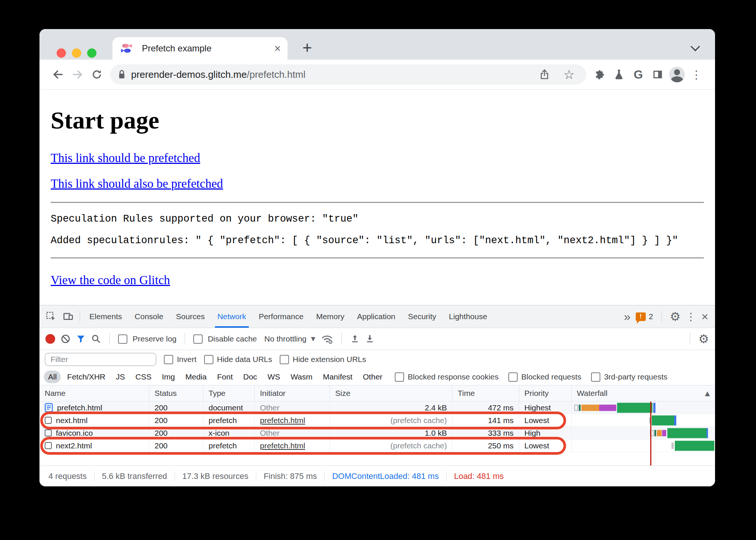  I want to click on browser-menu-kebab-icon: ⋮, so click(696, 74).